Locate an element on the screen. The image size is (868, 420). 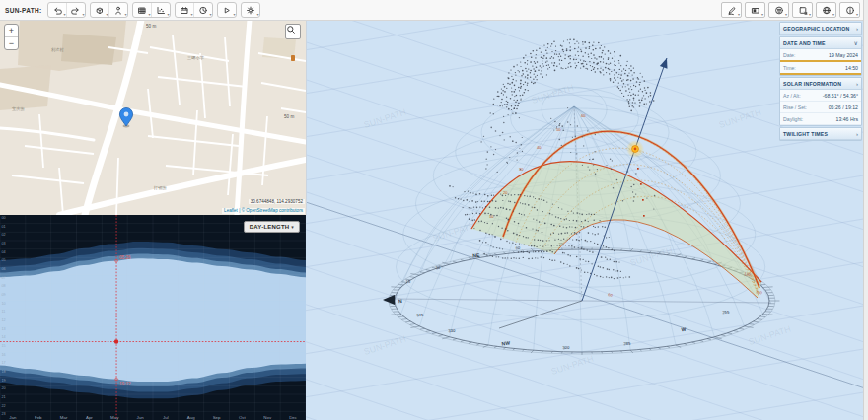
svg-text: 23 is located at coordinates (4, 414).